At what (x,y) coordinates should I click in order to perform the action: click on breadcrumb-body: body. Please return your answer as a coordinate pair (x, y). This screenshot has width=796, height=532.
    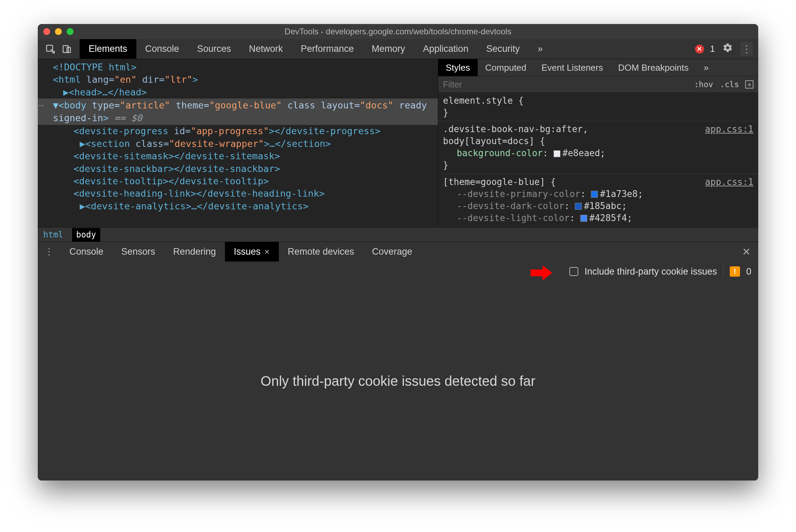
    Looking at the image, I should click on (86, 235).